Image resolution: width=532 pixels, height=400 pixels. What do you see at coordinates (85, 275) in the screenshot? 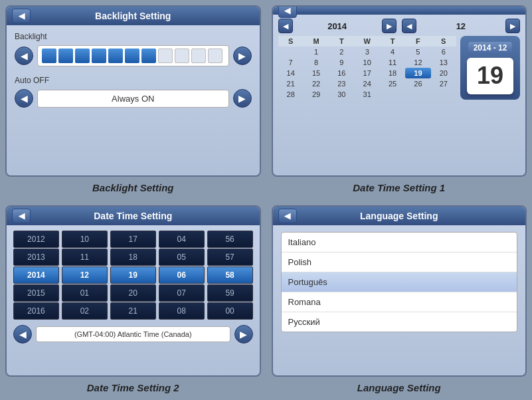
I see `month-scroll-col: 10 11 12 01 02` at bounding box center [85, 275].